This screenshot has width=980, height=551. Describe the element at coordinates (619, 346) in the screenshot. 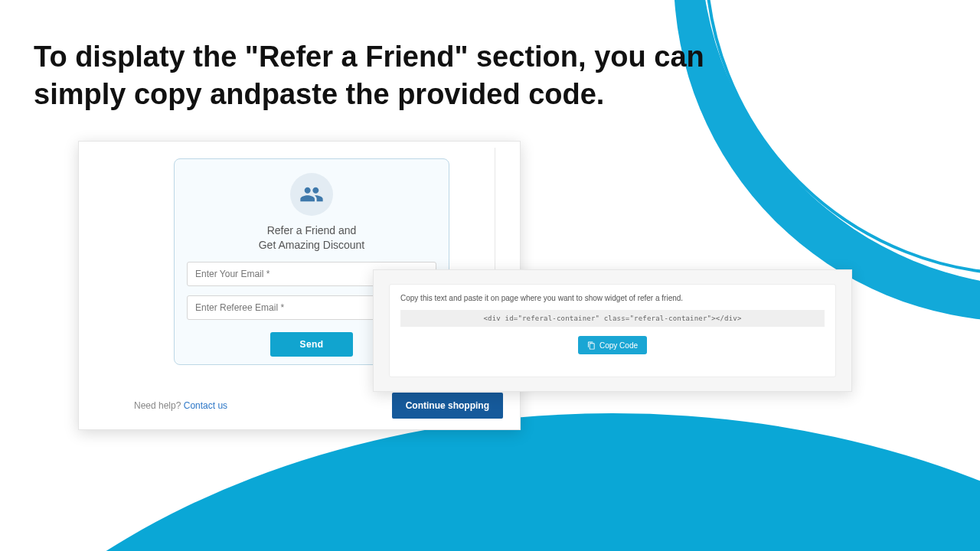

I see `copy-code-label: Copy Code` at that location.